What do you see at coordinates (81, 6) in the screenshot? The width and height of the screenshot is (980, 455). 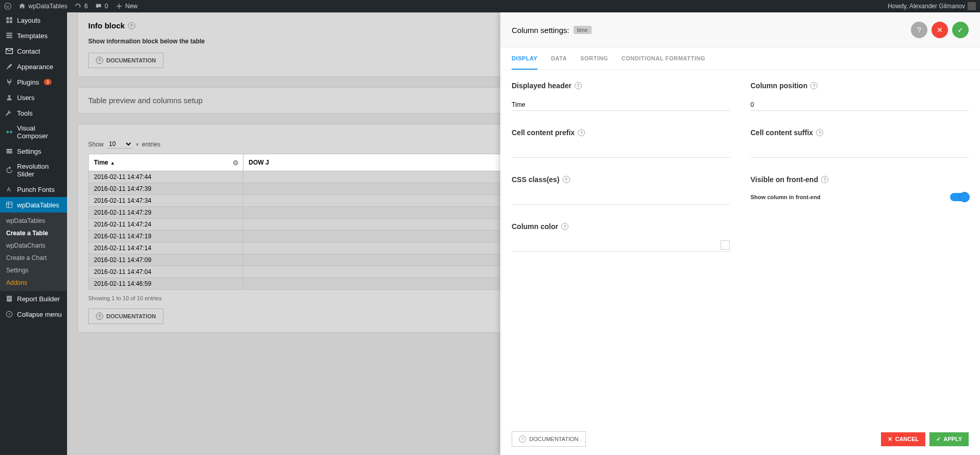 I see `updates-link: 6` at bounding box center [81, 6].